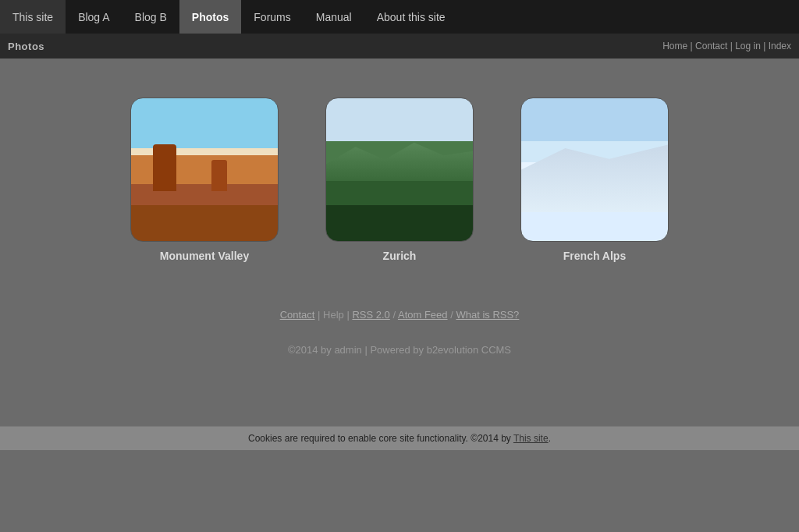  What do you see at coordinates (531, 438) in the screenshot?
I see `cookie-site-link: This site` at bounding box center [531, 438].